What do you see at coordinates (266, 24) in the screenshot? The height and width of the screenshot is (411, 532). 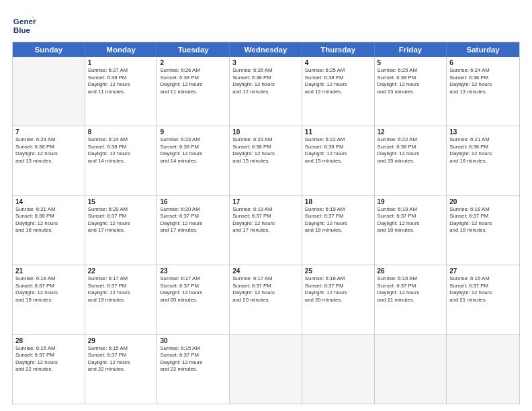 I see `header: General Blue` at bounding box center [266, 24].